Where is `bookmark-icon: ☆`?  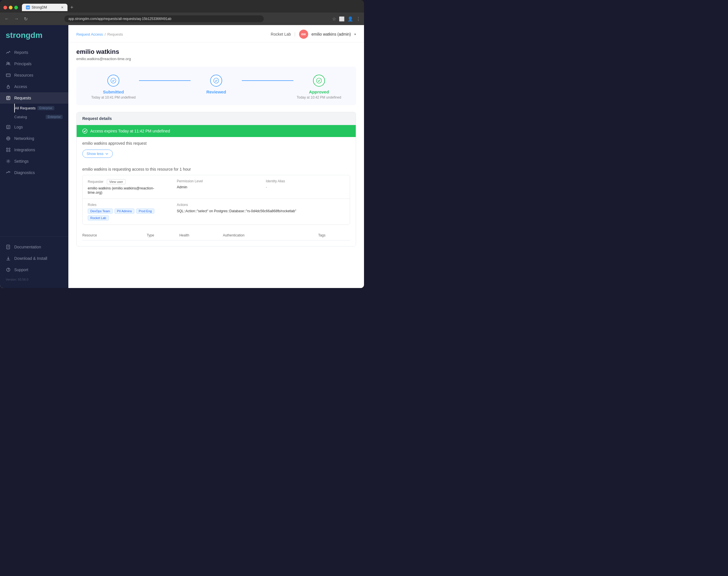 bookmark-icon: ☆ is located at coordinates (334, 19).